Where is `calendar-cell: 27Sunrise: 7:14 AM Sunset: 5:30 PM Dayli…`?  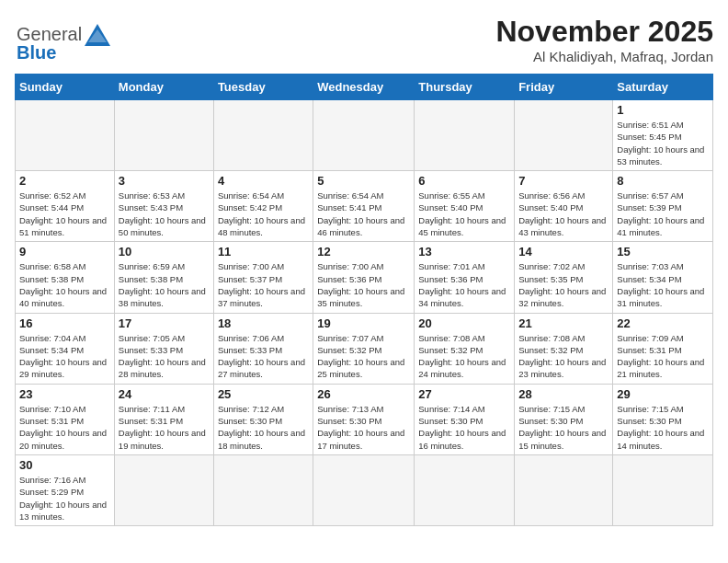
calendar-cell: 27Sunrise: 7:14 AM Sunset: 5:30 PM Dayli… is located at coordinates (465, 419).